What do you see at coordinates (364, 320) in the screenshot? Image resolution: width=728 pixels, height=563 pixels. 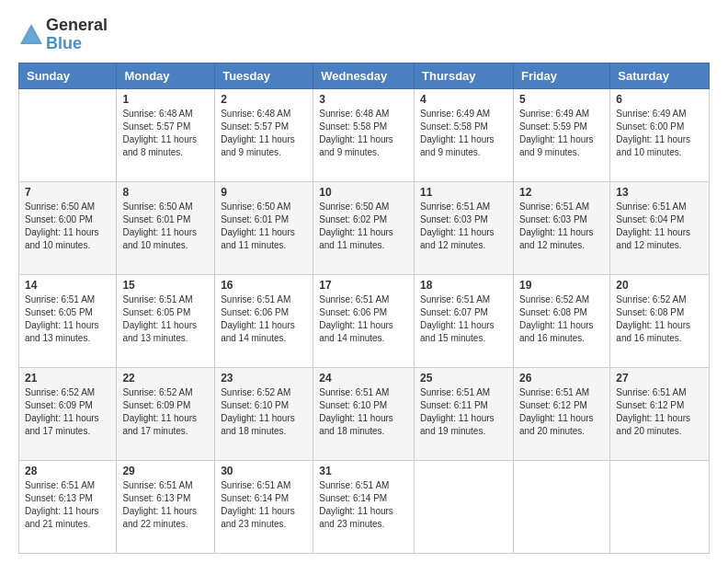 I see `calendar-cell: 17Sunrise: 6:51 AMSunset: 6:06 PMDayligh…` at bounding box center [364, 320].